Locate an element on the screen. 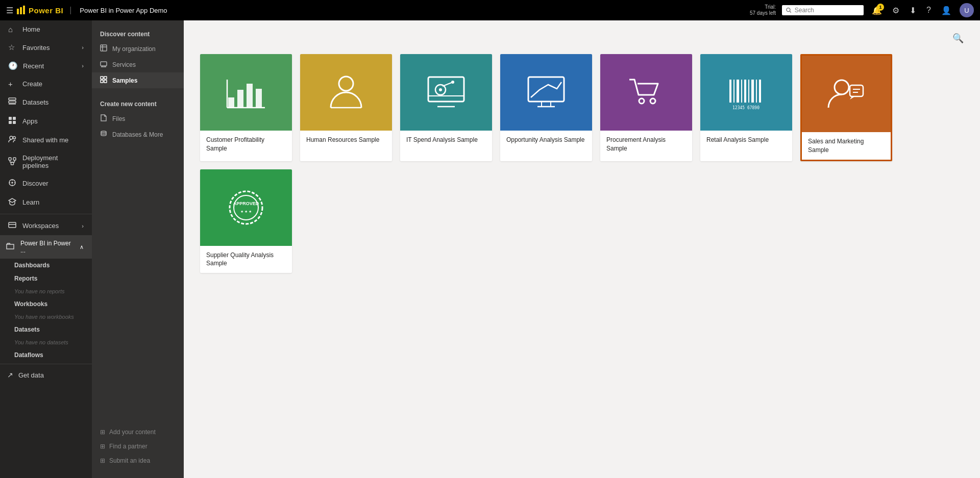 The width and height of the screenshot is (980, 478). sample-card-label-supplier-quality: Supplier Quality Analysis Sample is located at coordinates (246, 260).